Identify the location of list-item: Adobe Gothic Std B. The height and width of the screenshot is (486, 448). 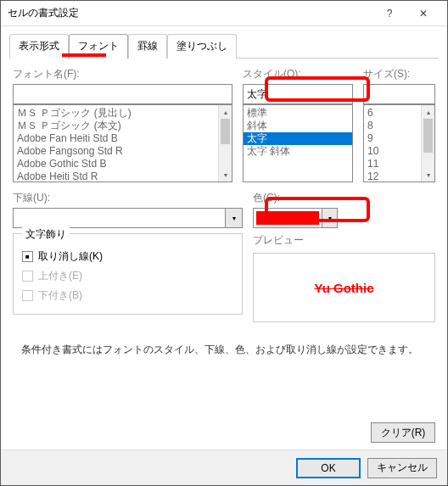
(122, 165).